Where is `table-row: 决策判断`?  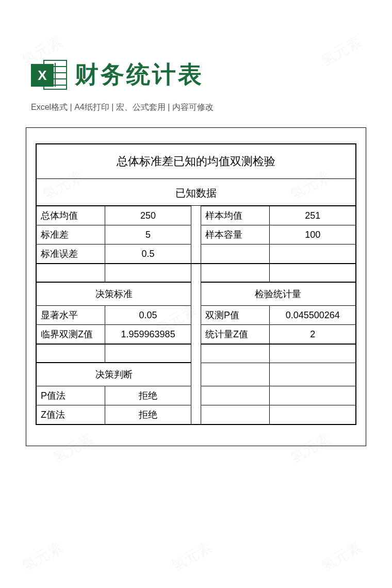
table-row: 决策判断 is located at coordinates (196, 374).